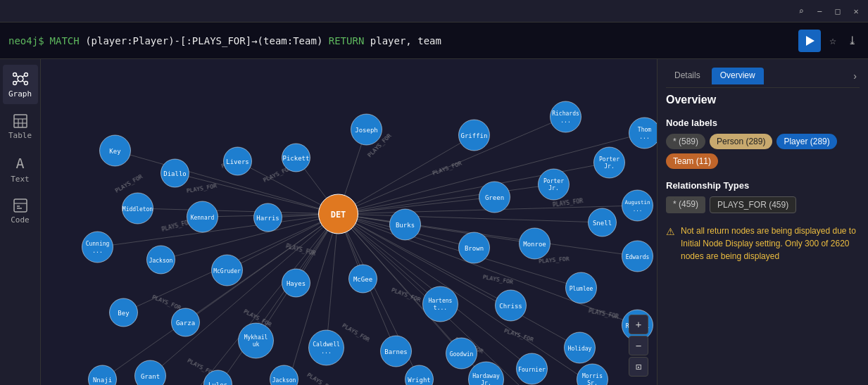  What do you see at coordinates (852, 41) in the screenshot?
I see `download-button: ⤓` at bounding box center [852, 41].